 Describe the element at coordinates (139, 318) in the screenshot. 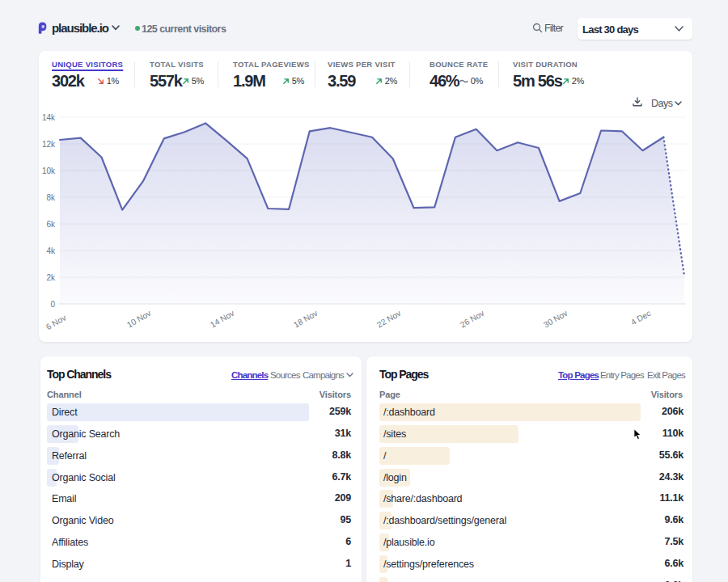

I see `svg-text: 10 Nov` at that location.